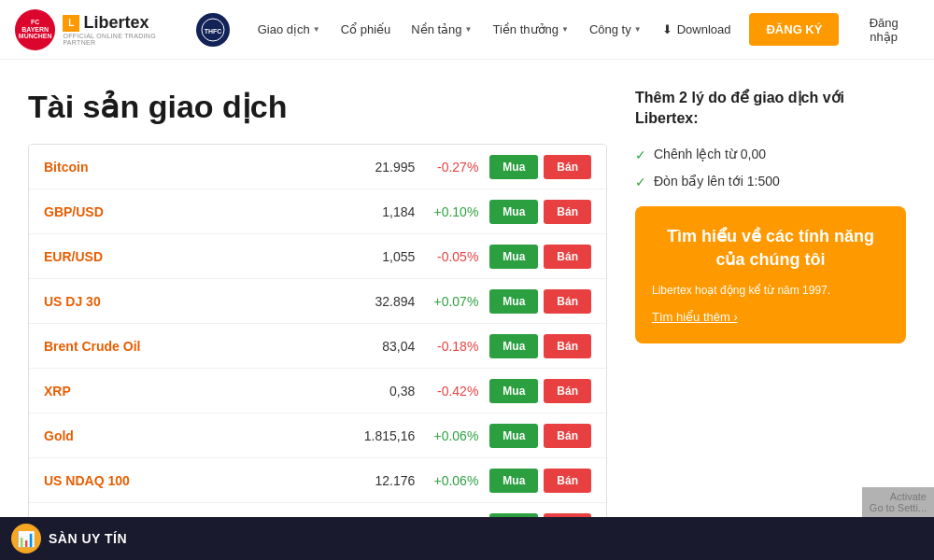 The image size is (934, 560). What do you see at coordinates (318, 106) in the screenshot?
I see `page-title: Tài sản giao dịch` at bounding box center [318, 106].